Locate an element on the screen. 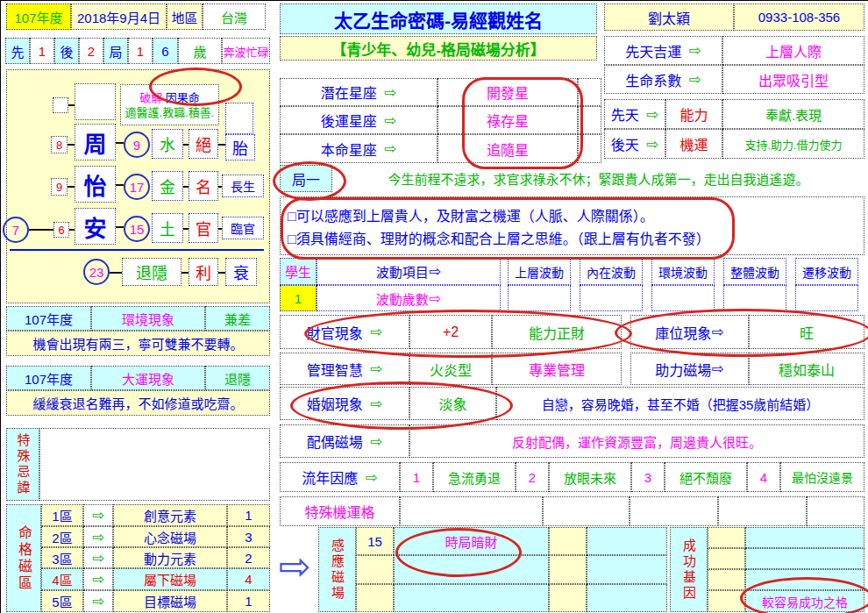 This screenshot has width=868, height=613. name-char: 安 is located at coordinates (95, 226).